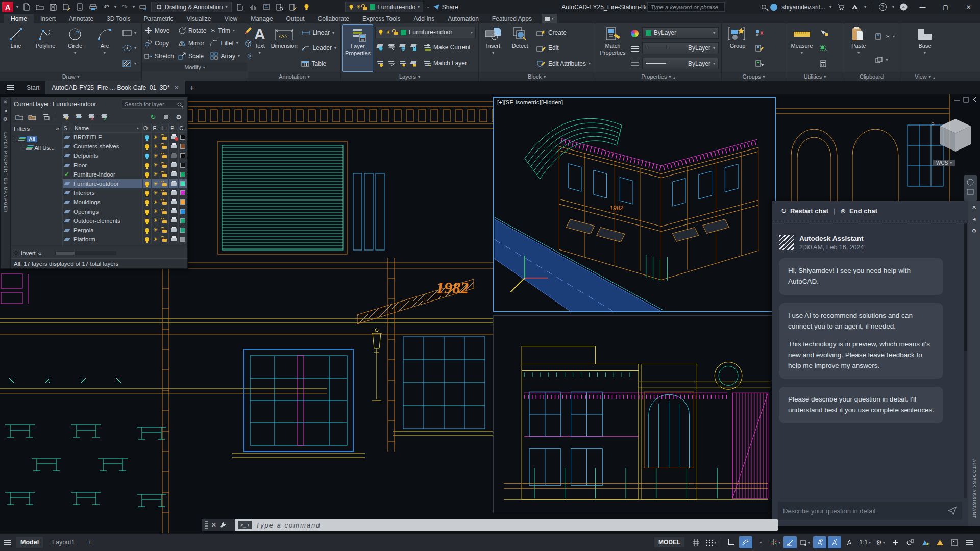  Describe the element at coordinates (10, 88) in the screenshot. I see `file-tabs-menu-icon` at that location.